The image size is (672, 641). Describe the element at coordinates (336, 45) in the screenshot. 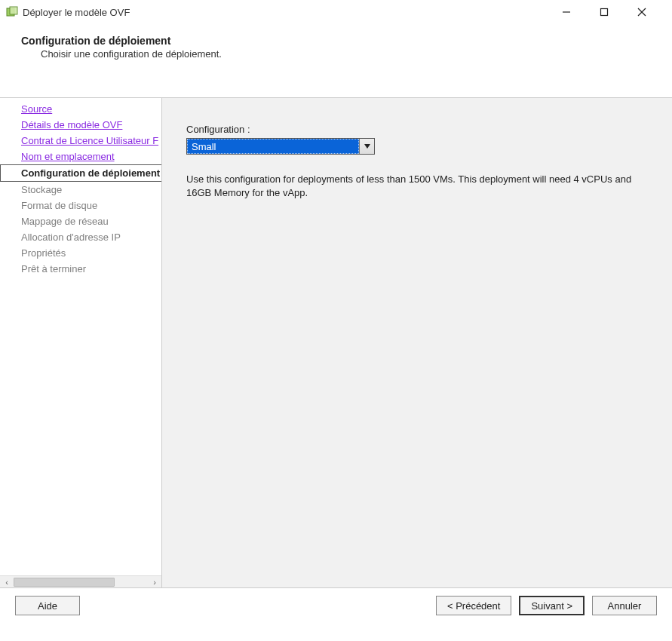

I see `page-header: Configuration de déploiement Choisir une…` at that location.